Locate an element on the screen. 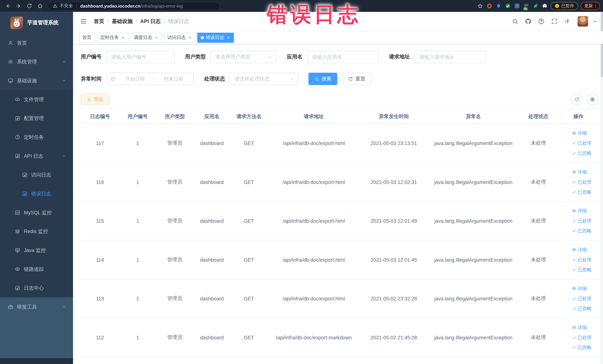  app-title: 芋道管理系统 is located at coordinates (43, 23).